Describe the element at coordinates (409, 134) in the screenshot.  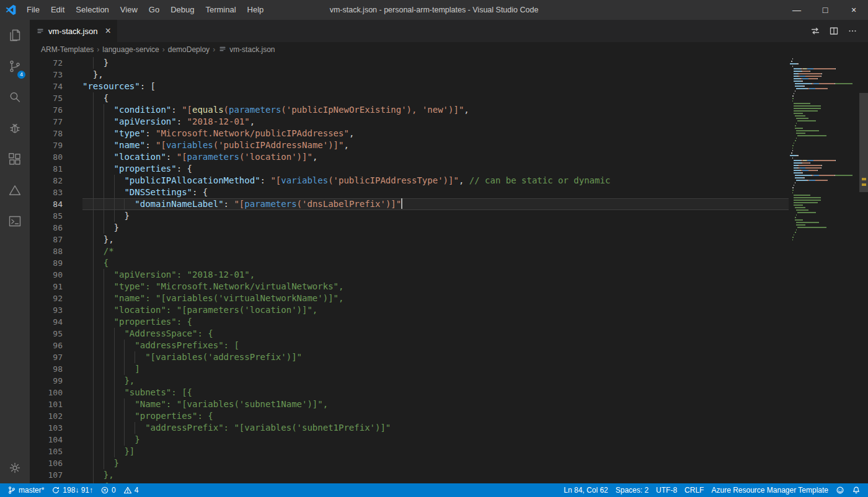
I see `code-line: 78 "type": "Microsoft.Network/publicIPAd…` at that location.